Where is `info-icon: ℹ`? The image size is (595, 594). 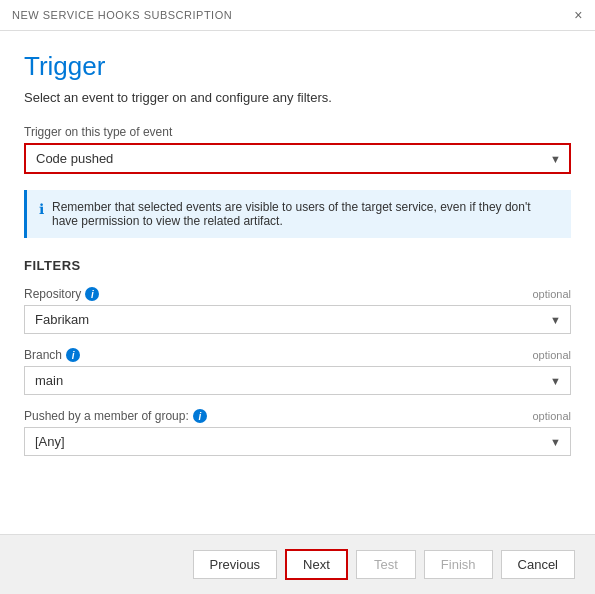
info-icon: ℹ is located at coordinates (42, 209).